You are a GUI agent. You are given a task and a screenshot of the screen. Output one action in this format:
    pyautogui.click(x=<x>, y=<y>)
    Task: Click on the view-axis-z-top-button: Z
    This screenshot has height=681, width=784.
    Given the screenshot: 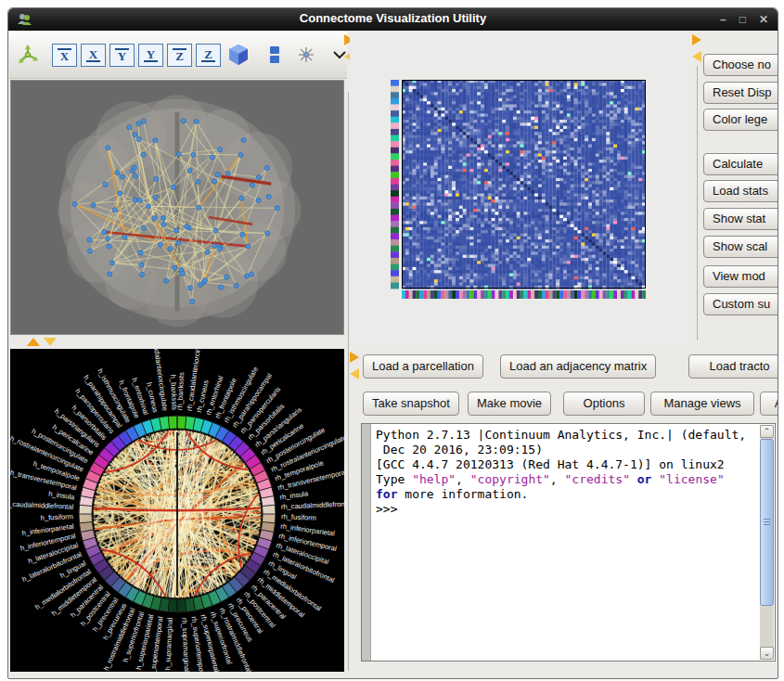 What is the action you would take?
    pyautogui.click(x=180, y=56)
    